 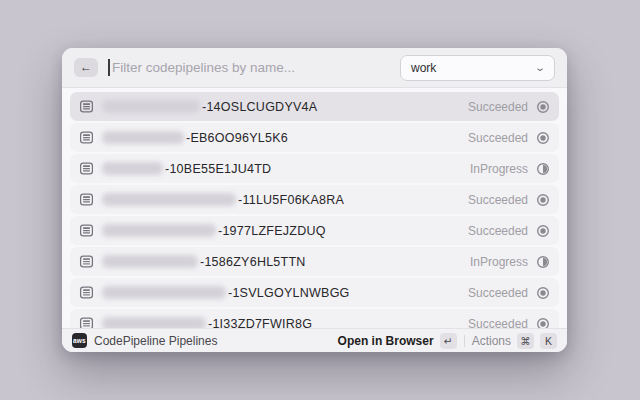 What do you see at coordinates (314, 262) in the screenshot?
I see `pipeline-row: -1586ZY6HL5TTN InProgress` at bounding box center [314, 262].